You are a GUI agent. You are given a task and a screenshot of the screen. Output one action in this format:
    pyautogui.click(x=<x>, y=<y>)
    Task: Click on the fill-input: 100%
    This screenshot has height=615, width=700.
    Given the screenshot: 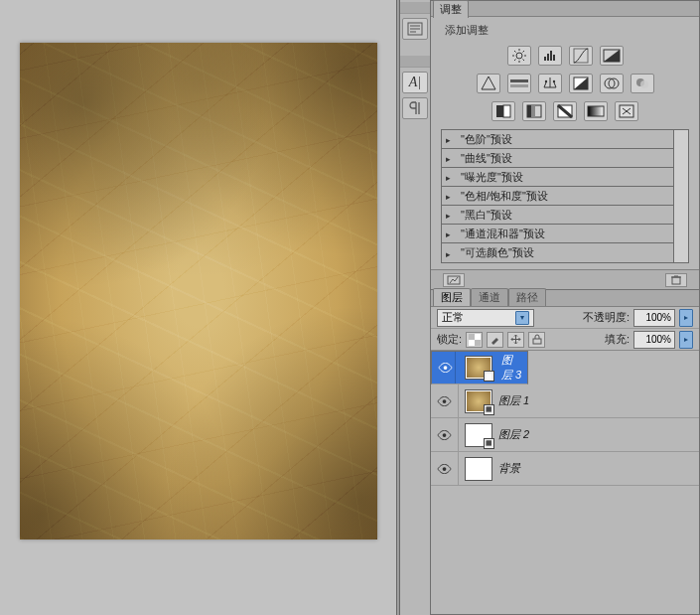 What is the action you would take?
    pyautogui.click(x=654, y=340)
    